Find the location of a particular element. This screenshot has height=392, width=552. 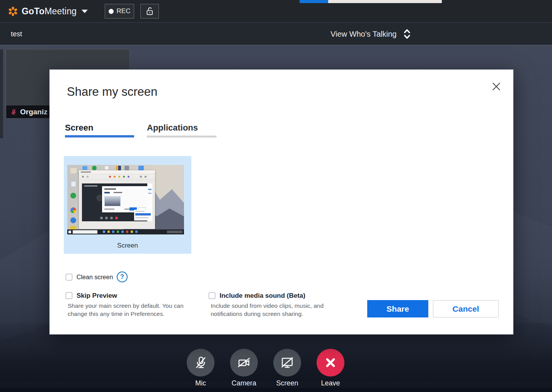

screen-share-option-tile: Screen is located at coordinates (128, 205).